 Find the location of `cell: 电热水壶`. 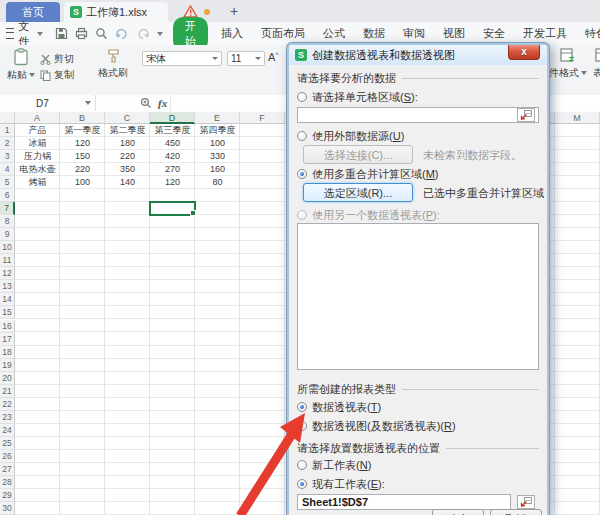

cell: 电热水壶 is located at coordinates (38, 170).